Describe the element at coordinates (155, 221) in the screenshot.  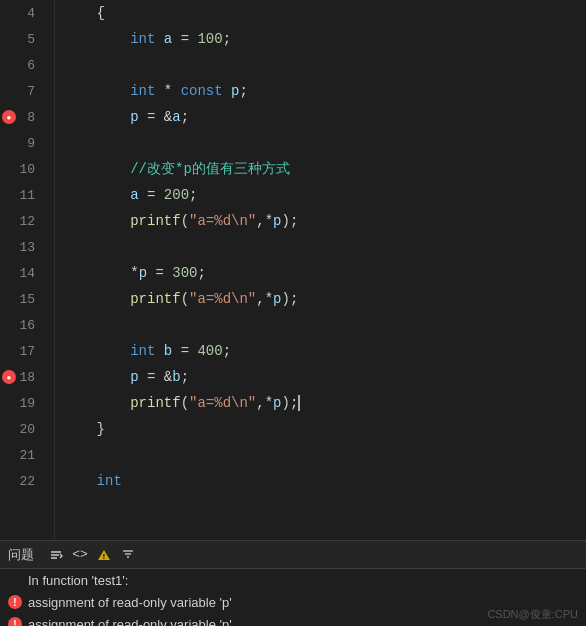
I see `code-token: printf` at that location.